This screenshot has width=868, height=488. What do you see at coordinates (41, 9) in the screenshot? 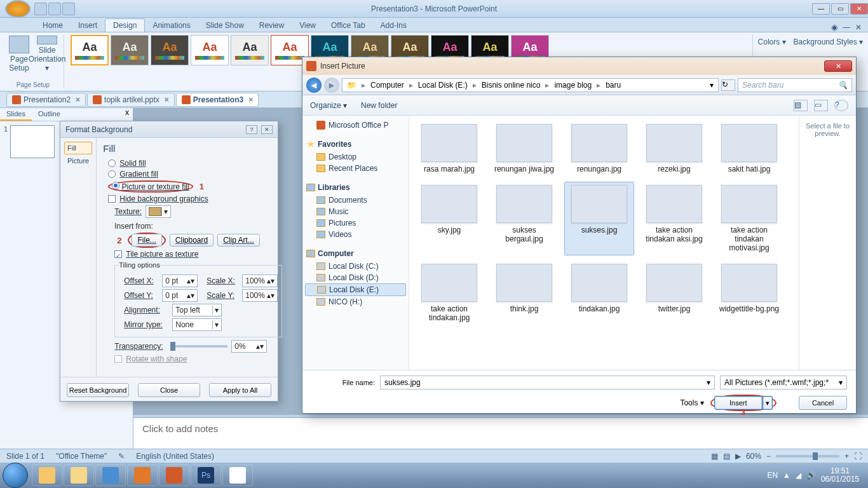
I see `qat-save` at bounding box center [41, 9].